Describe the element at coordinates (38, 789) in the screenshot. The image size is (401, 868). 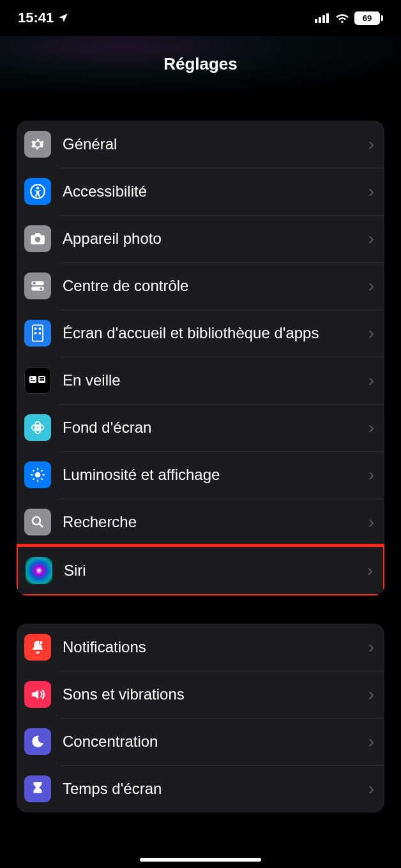
I see `hourglass-icon` at that location.